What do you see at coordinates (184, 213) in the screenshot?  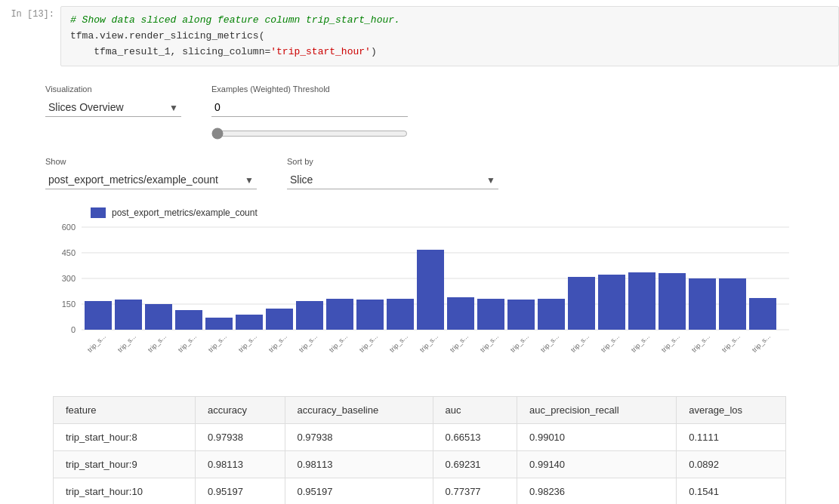 I see `legend-label: post_export_metrics/example_count` at bounding box center [184, 213].